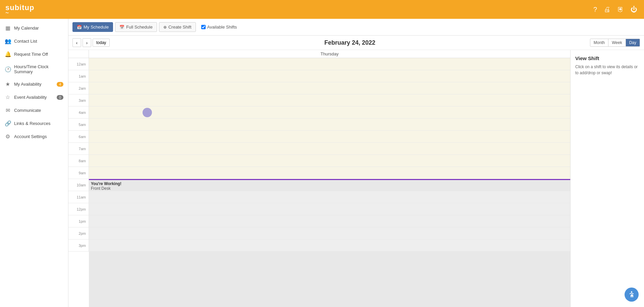 The height and width of the screenshot is (307, 644). Describe the element at coordinates (329, 188) in the screenshot. I see `shift-location: Front Desk` at that location.